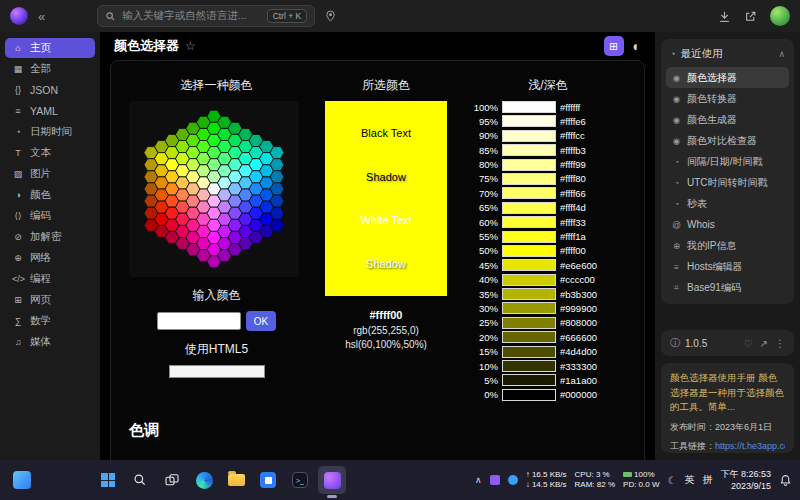 The image size is (800, 500). What do you see at coordinates (332, 480) in the screenshot?
I see `he3-app-button` at bounding box center [332, 480].